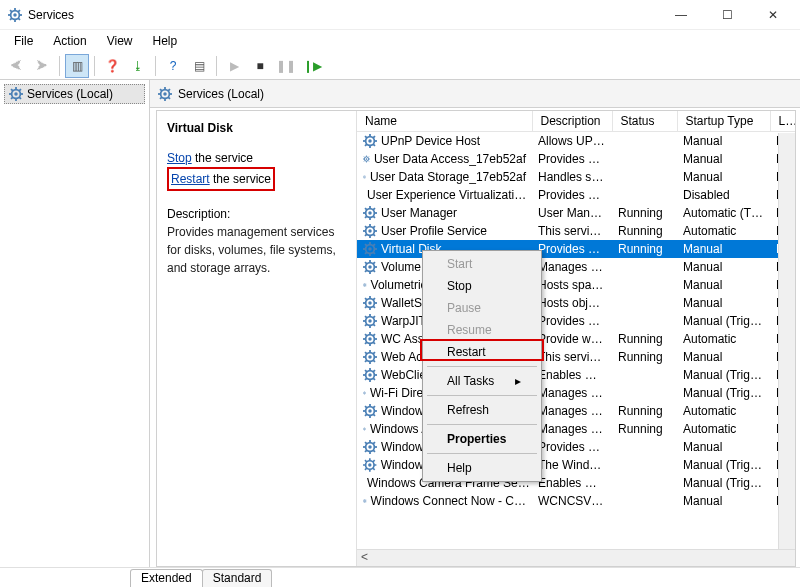 The width and height of the screenshot is (800, 587). What do you see at coordinates (572, 339) in the screenshot?
I see `row-description: Provide ware …` at bounding box center [572, 339].